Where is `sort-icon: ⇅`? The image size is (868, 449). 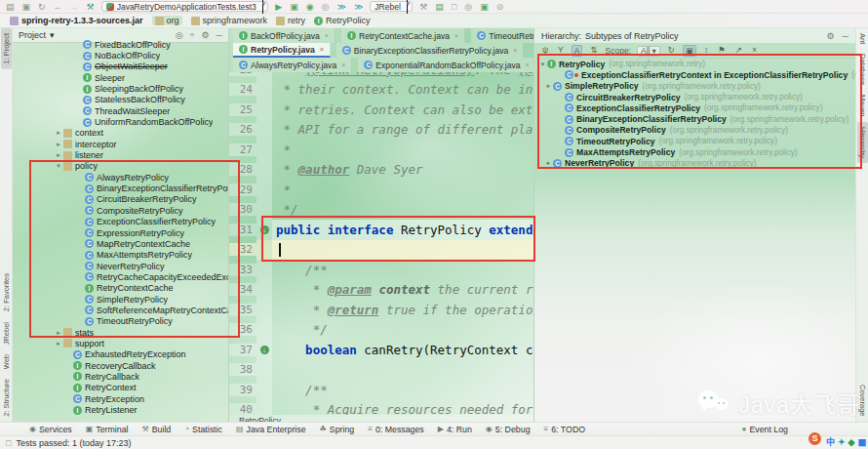 sort-icon: ⇅ is located at coordinates (593, 51).